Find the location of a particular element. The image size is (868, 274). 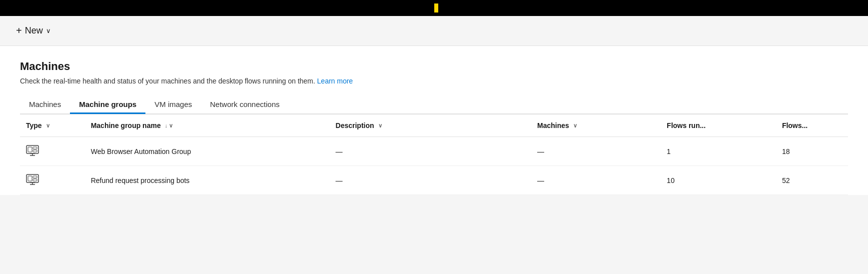

chevron-down-icon: ∨ is located at coordinates (48, 31).